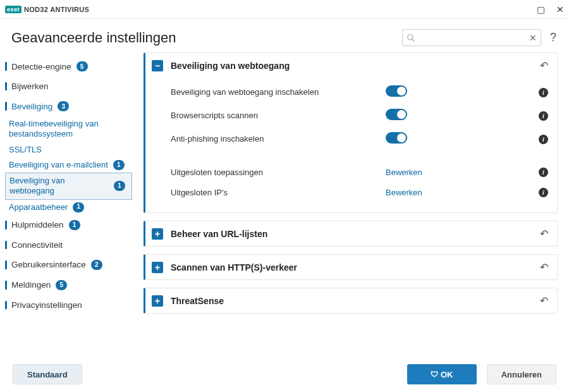 This screenshot has width=569, height=392. What do you see at coordinates (359, 192) in the screenshot?
I see `setting-excluded-ips: Uitgesloten IP's Bewerken i` at bounding box center [359, 192].